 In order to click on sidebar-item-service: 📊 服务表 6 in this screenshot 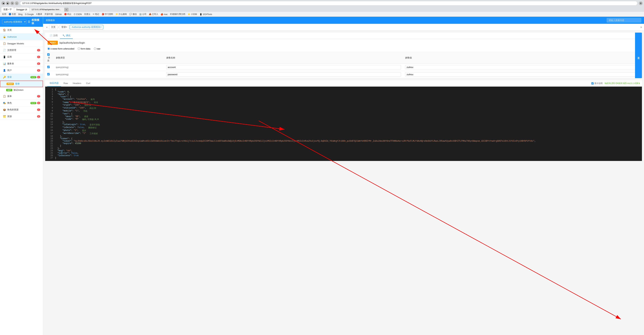, I will do `click(22, 64)`.